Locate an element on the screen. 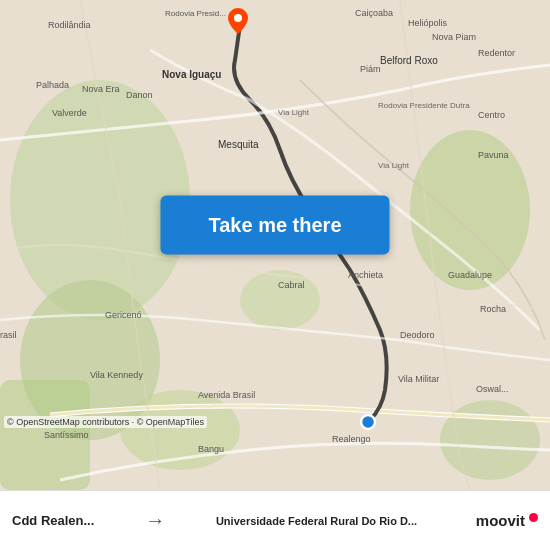 The height and width of the screenshot is (550, 550). svg-text: Oswal... is located at coordinates (492, 389).